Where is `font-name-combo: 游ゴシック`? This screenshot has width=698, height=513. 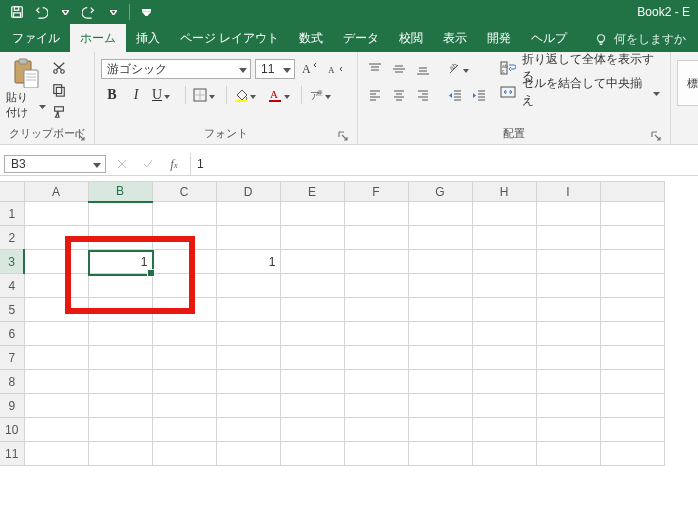
font-name-combo: 游ゴシック is located at coordinates (176, 69).